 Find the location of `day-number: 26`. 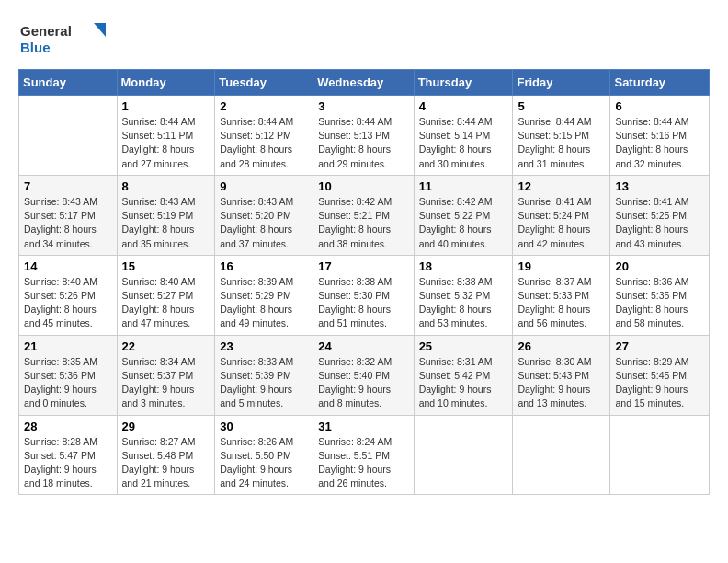

day-number: 26 is located at coordinates (561, 346).